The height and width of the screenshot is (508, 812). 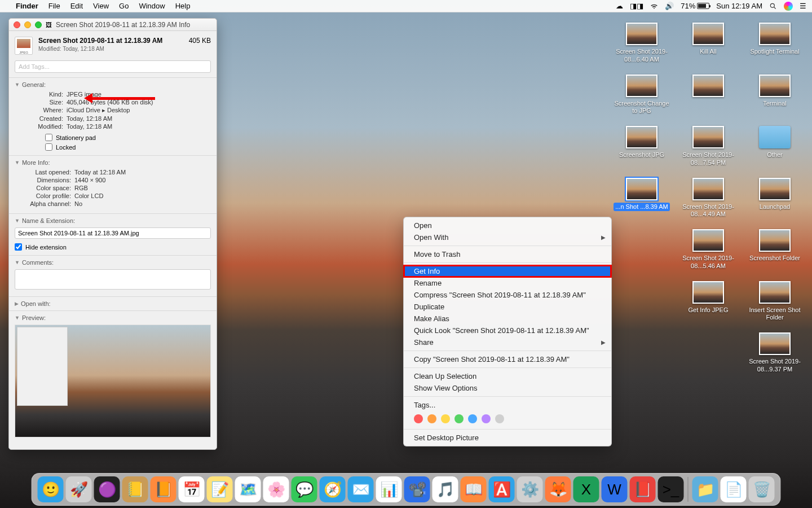 What do you see at coordinates (113, 233) in the screenshot?
I see `filename-input` at bounding box center [113, 233].